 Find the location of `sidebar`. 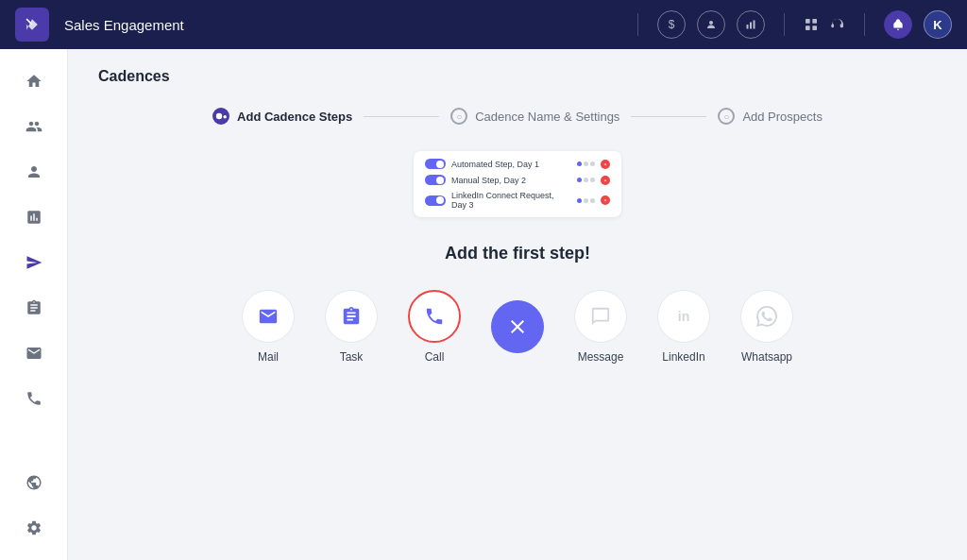

sidebar is located at coordinates (34, 304).